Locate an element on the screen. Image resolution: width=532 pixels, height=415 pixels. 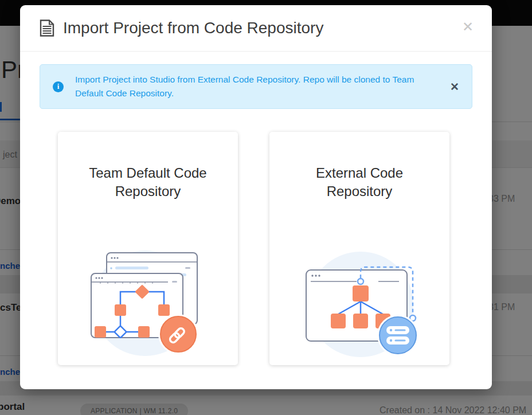
link-icon is located at coordinates (178, 334).